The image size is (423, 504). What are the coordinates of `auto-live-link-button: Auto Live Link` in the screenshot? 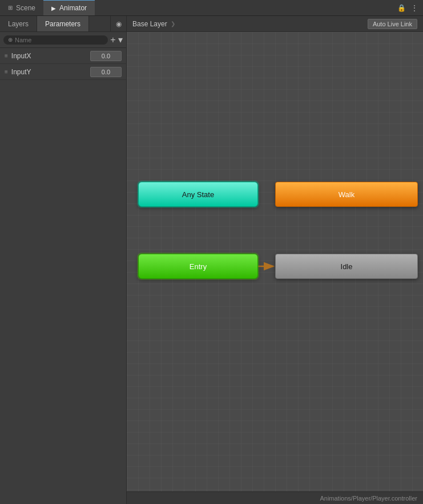 It's located at (393, 24).